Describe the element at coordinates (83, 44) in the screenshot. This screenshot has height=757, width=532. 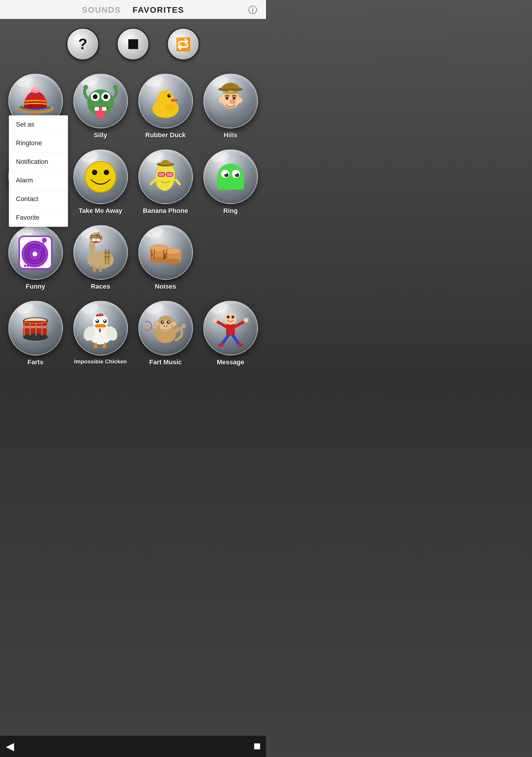
I see `random-button: ?` at that location.